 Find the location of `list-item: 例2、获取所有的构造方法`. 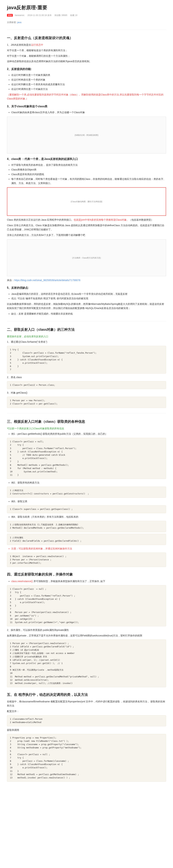

list-item: 例2、获取所有的构造方法 is located at coordinates (88, 483).